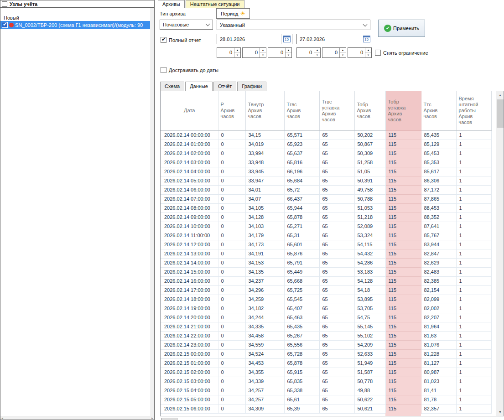  Describe the element at coordinates (500, 412) in the screenshot. I see `scroll-down-icon: ▼` at that location.